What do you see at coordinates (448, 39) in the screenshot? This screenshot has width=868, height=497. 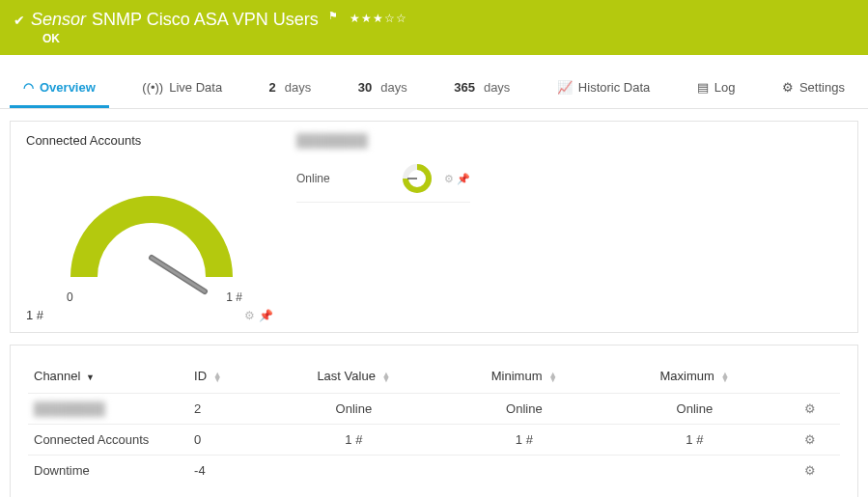 I see `sensor-status: OK` at bounding box center [448, 39].